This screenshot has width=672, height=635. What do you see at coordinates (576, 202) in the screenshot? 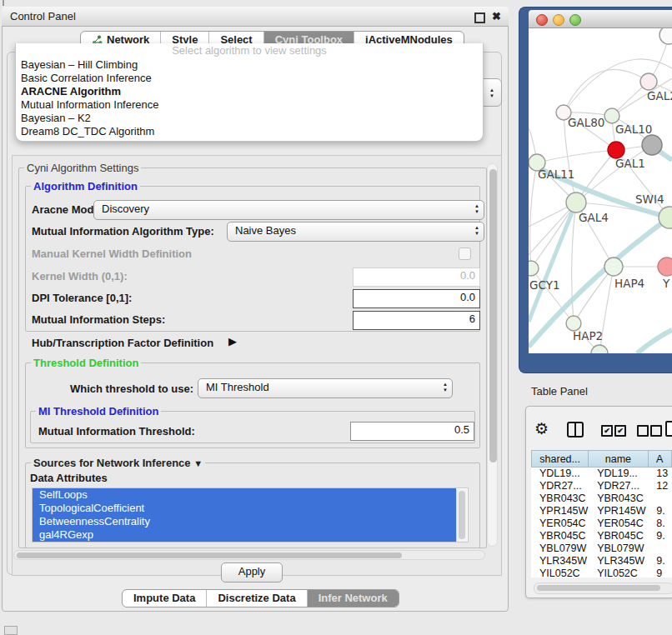
I see `node-gal4` at bounding box center [576, 202].